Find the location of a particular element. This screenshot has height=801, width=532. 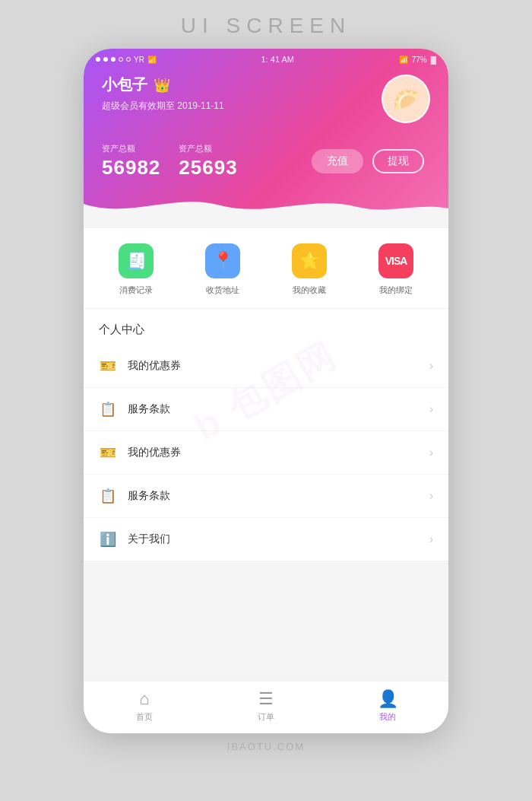

balance-value-2: 25693 is located at coordinates (208, 167).